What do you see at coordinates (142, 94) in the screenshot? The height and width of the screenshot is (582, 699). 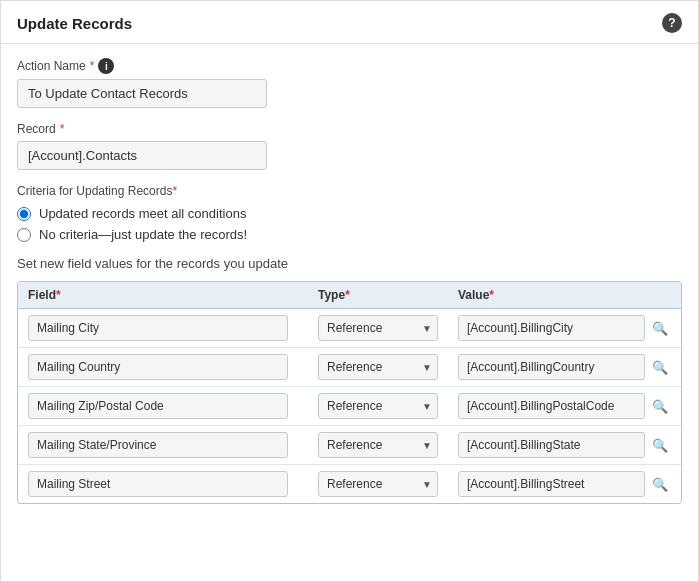 I see `action-name-input` at bounding box center [142, 94].